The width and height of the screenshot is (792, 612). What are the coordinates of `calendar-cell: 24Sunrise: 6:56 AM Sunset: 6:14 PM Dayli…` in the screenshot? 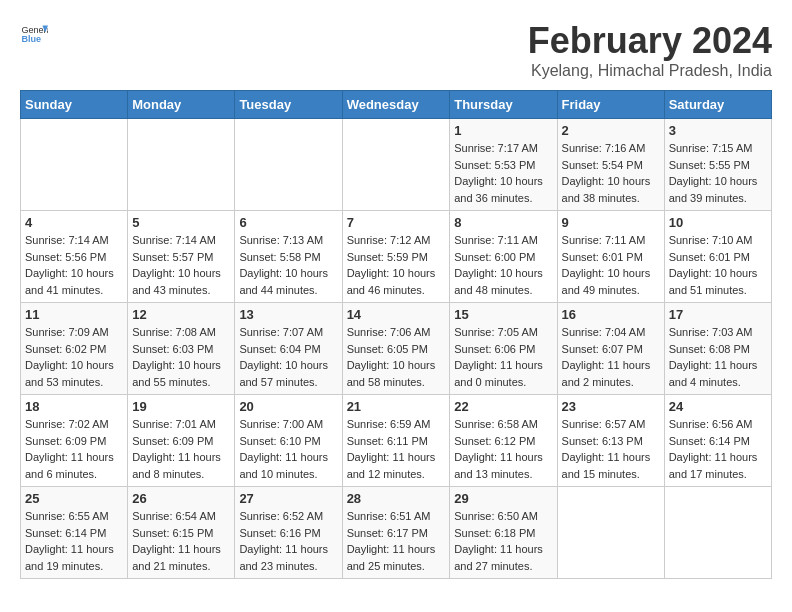 It's located at (718, 441).